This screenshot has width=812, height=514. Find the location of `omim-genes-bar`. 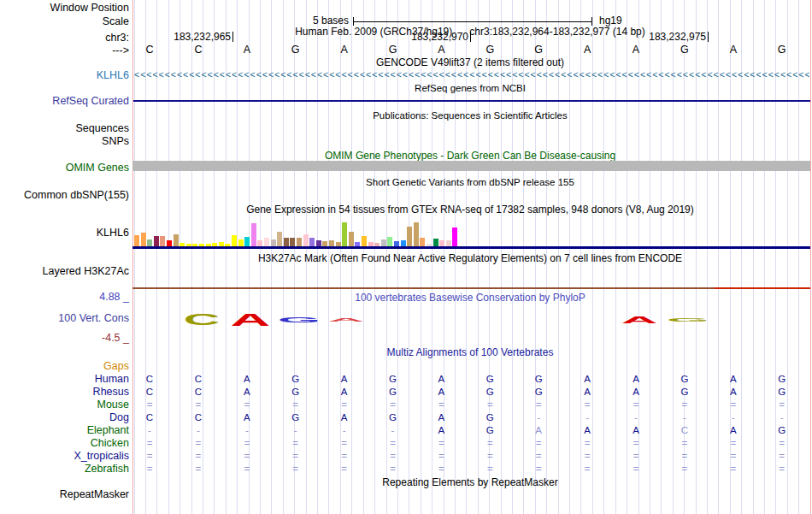

omim-genes-bar is located at coordinates (472, 166).